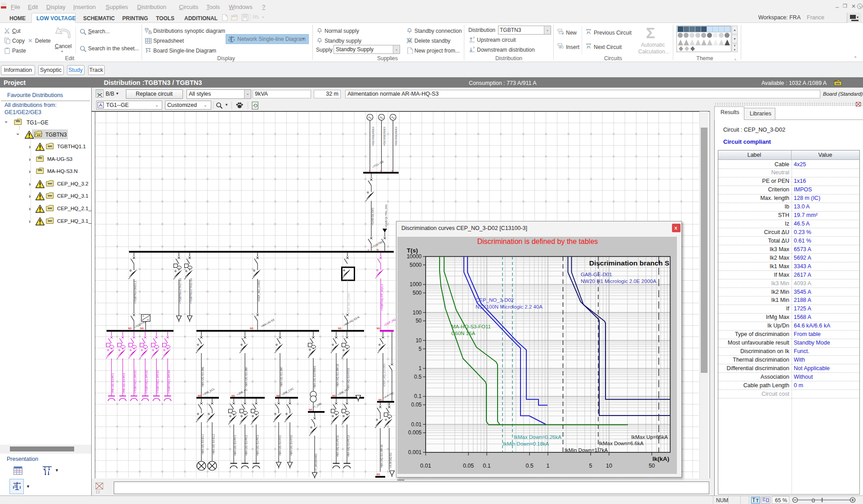 This screenshot has height=504, width=863. I want to click on svg-text: 1000, so click(415, 284).